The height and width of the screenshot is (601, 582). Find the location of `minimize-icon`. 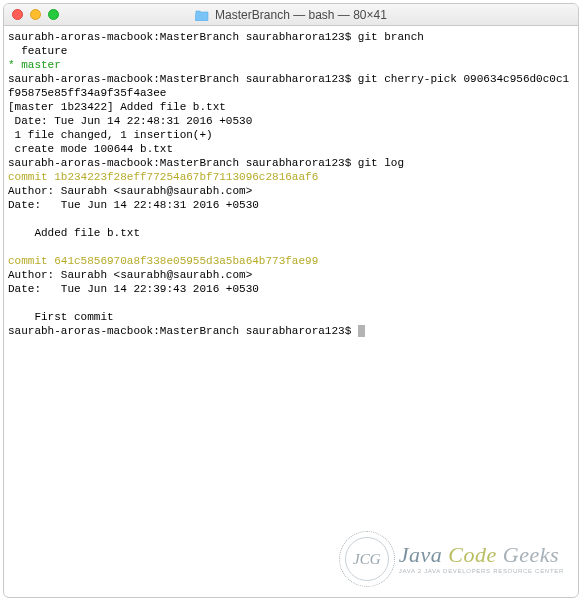

minimize-icon is located at coordinates (36, 14).